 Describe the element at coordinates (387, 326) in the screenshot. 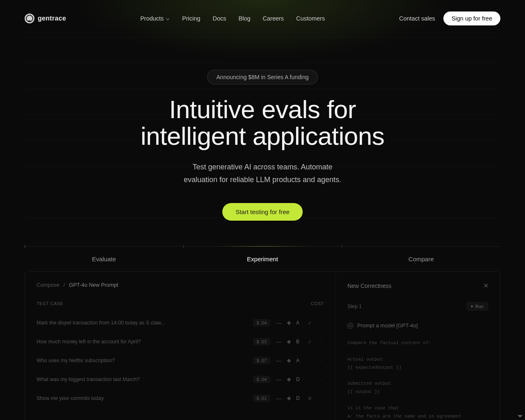

I see `prompt-label: Prompt a model [GPT-4o]` at that location.